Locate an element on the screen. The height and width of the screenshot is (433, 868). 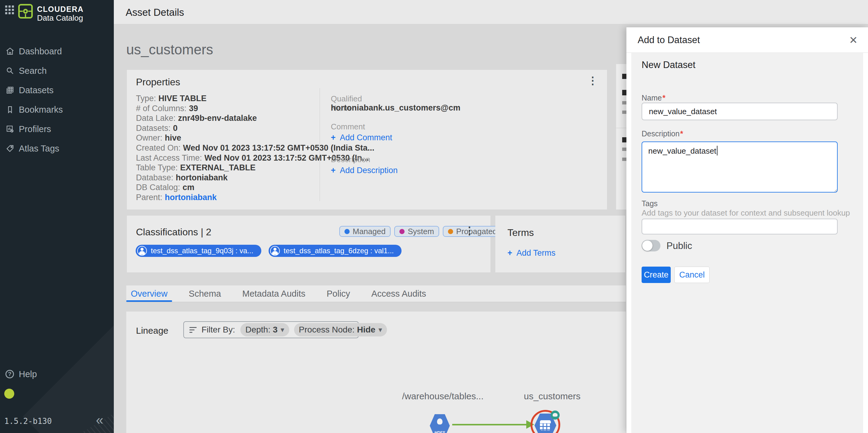
properties-kebab-icon: ⋮ is located at coordinates (593, 80).